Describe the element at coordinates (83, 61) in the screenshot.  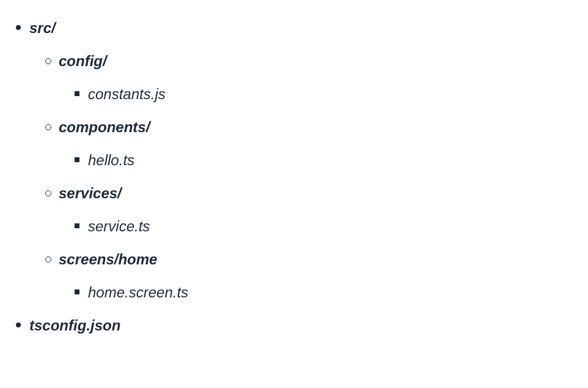
I see `folder-label: config/` at that location.